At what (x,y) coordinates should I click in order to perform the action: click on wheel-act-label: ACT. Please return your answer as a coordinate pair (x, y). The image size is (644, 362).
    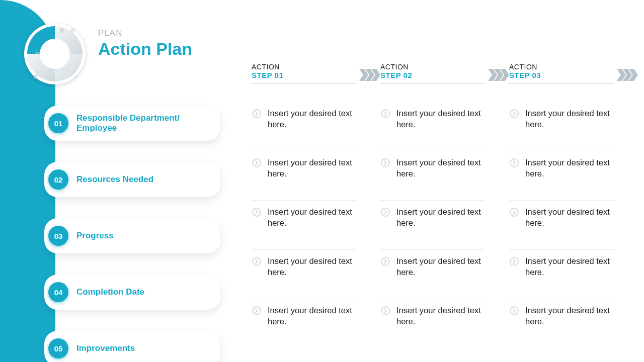
    Looking at the image, I should click on (41, 68).